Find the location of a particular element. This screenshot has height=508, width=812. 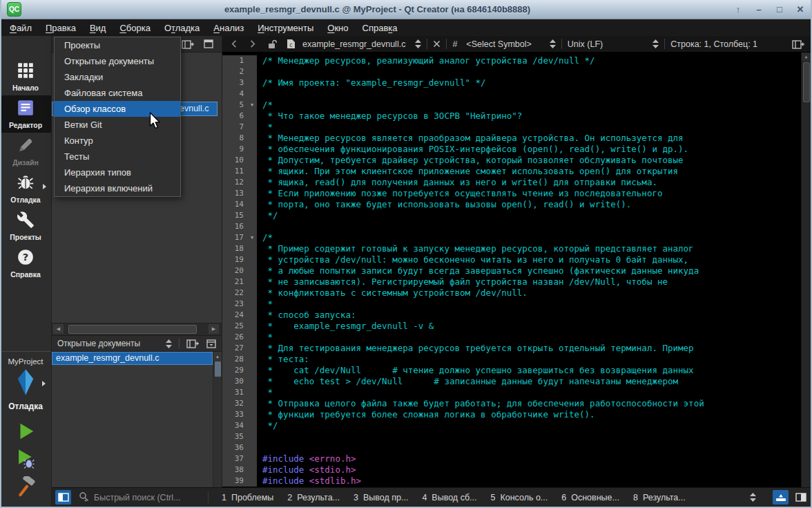

close-button: ✕ is located at coordinates (800, 10).